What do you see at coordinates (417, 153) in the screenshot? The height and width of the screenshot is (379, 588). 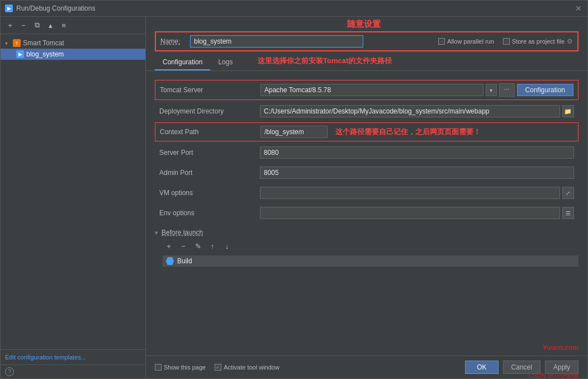 I see `server-port-input` at bounding box center [417, 153].